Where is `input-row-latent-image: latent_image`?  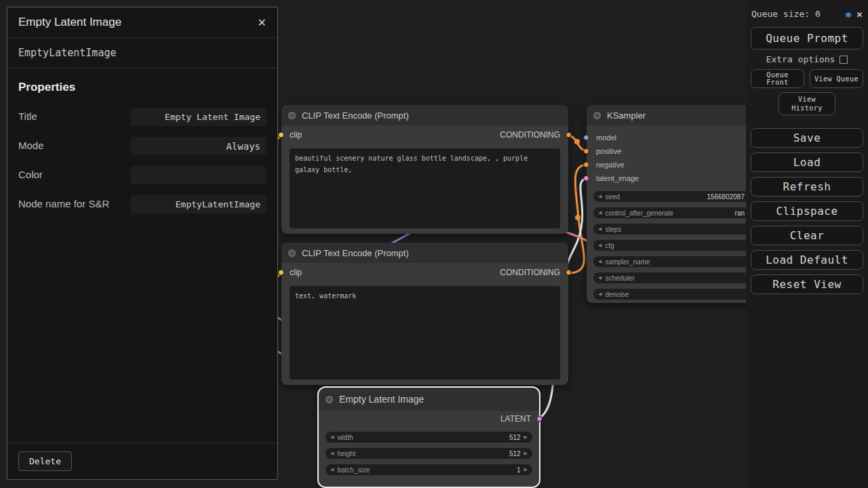
input-row-latent-image: latent_image is located at coordinates (671, 178).